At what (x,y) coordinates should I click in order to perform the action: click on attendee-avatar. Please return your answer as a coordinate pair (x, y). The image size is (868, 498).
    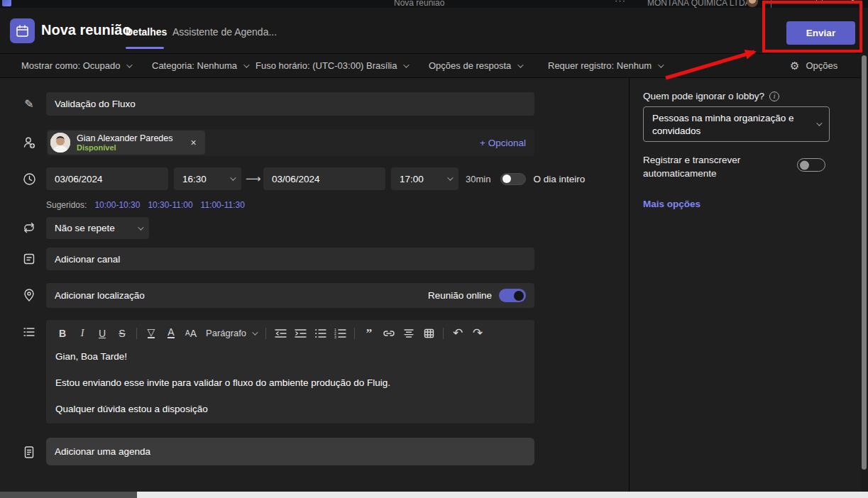
    Looking at the image, I should click on (60, 143).